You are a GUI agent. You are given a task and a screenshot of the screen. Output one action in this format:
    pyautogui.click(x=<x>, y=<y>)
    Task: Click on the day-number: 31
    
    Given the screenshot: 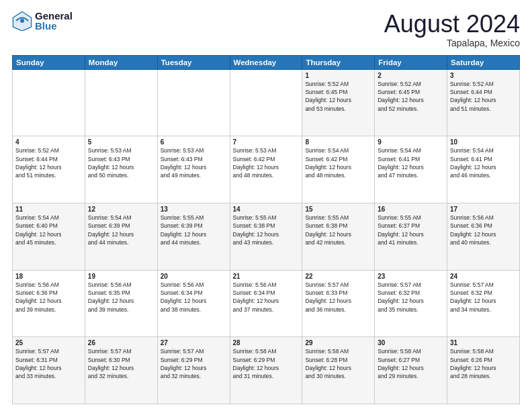 What is the action you would take?
    pyautogui.click(x=484, y=342)
    